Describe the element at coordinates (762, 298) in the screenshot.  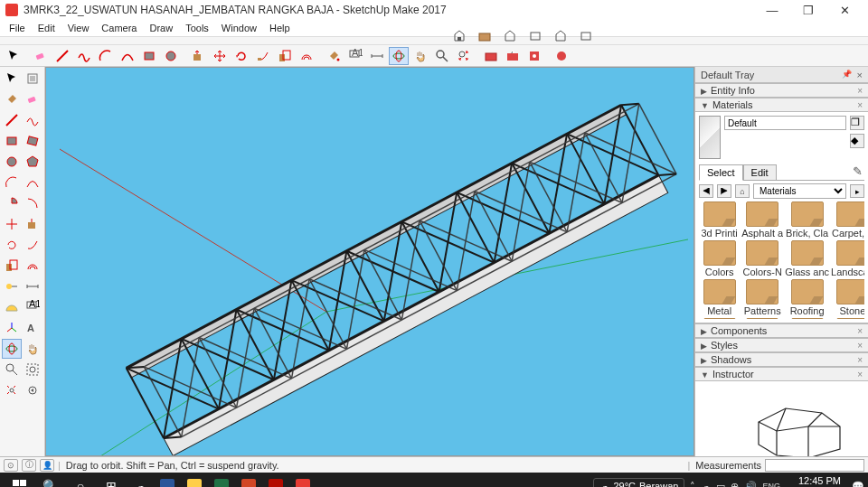
I see `material-folder: Patterns` at that location.